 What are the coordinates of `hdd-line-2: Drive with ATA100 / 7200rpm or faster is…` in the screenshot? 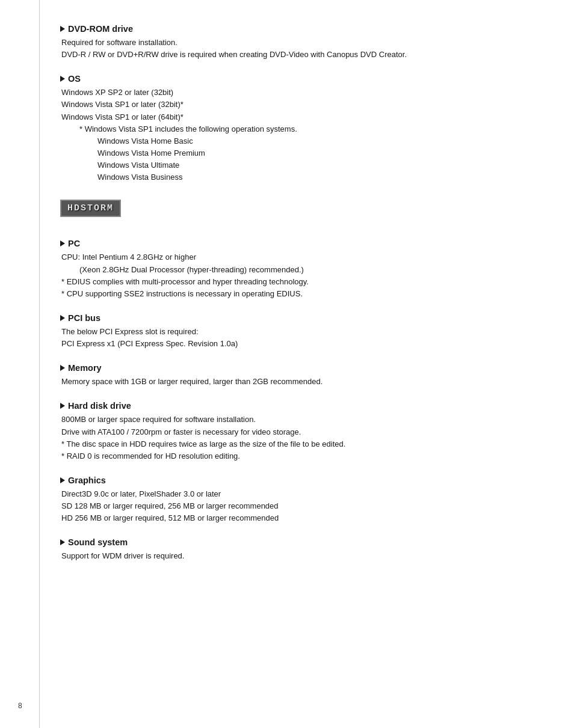 It's located at (294, 432).